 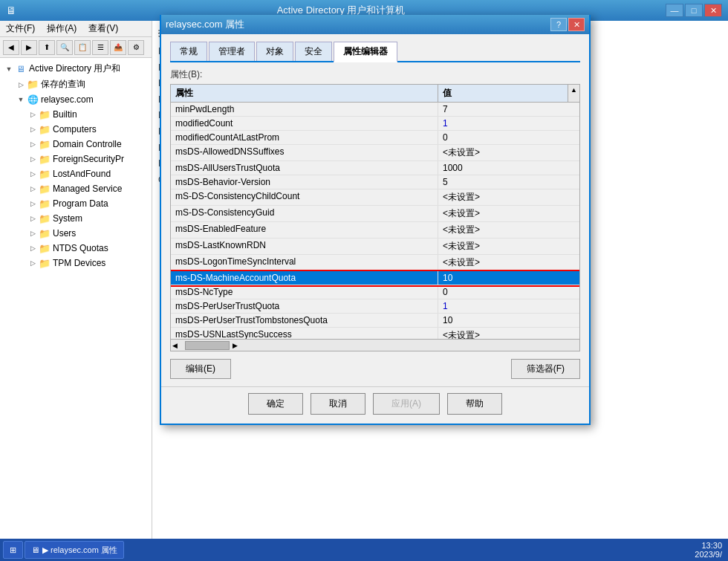 I want to click on folder-programdata-icon: 📁, so click(x=45, y=204).